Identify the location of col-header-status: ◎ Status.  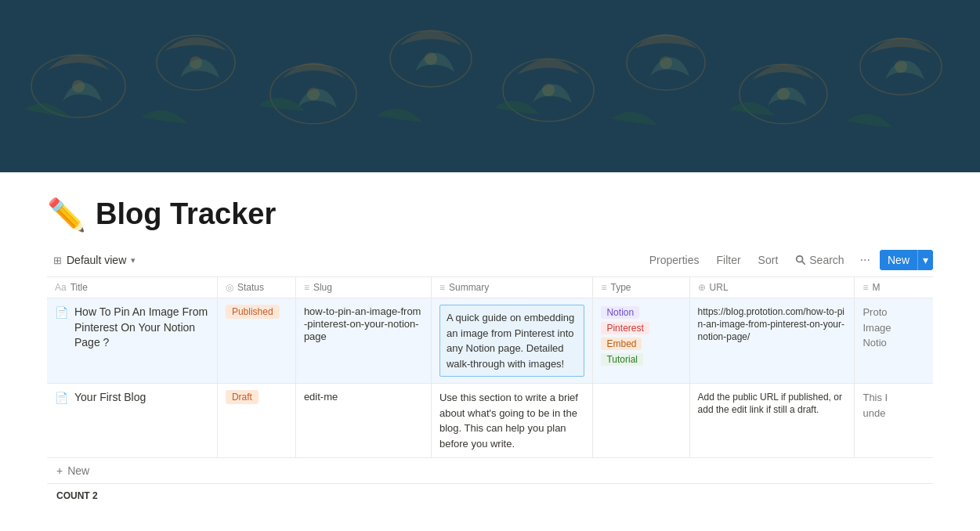
(256, 288).